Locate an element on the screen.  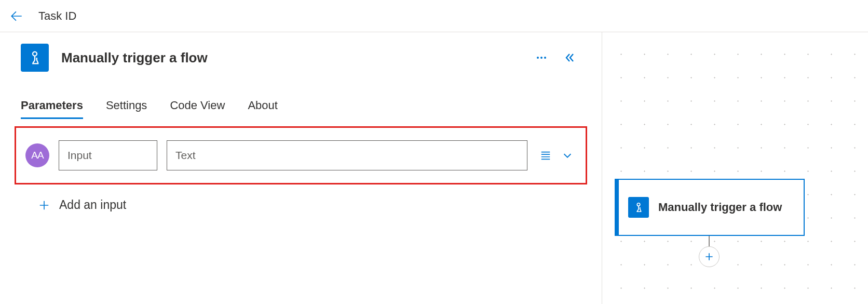
back-button is located at coordinates (17, 16).